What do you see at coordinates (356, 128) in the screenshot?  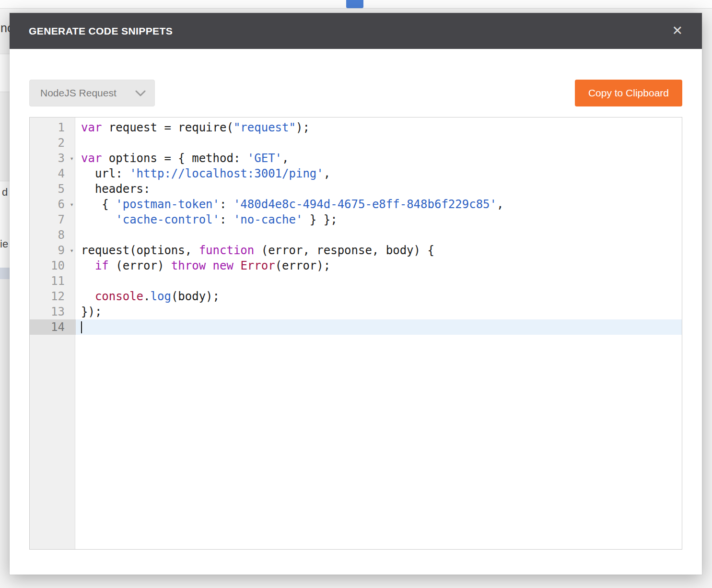 I see `code-line: 1var request = require("request");` at bounding box center [356, 128].